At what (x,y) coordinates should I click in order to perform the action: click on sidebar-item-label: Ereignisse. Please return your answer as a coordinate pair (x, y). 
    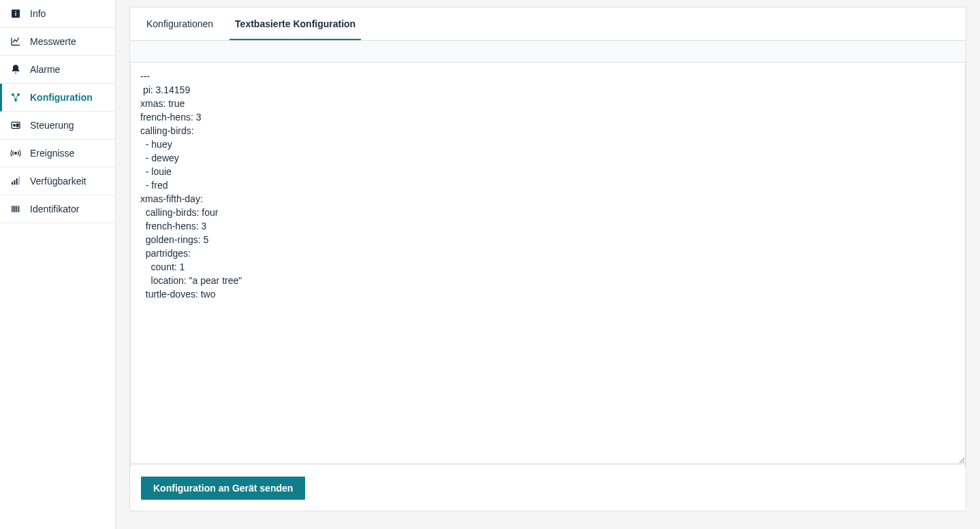
    Looking at the image, I should click on (52, 153).